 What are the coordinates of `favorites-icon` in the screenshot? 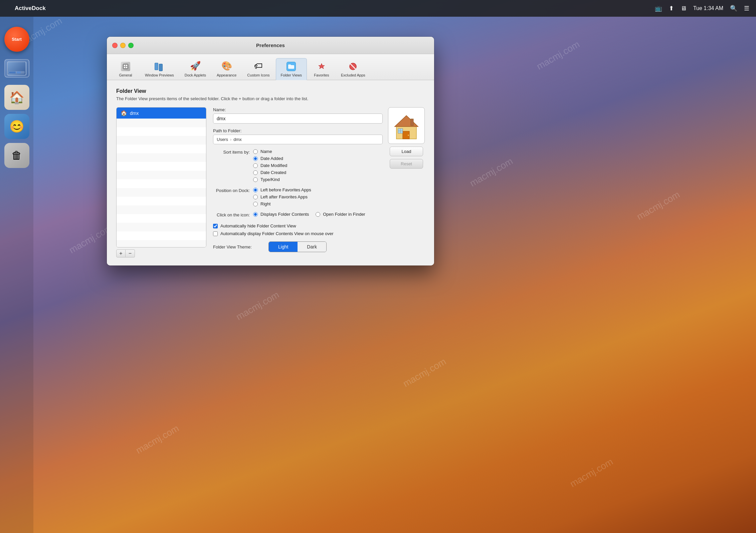 It's located at (322, 66).